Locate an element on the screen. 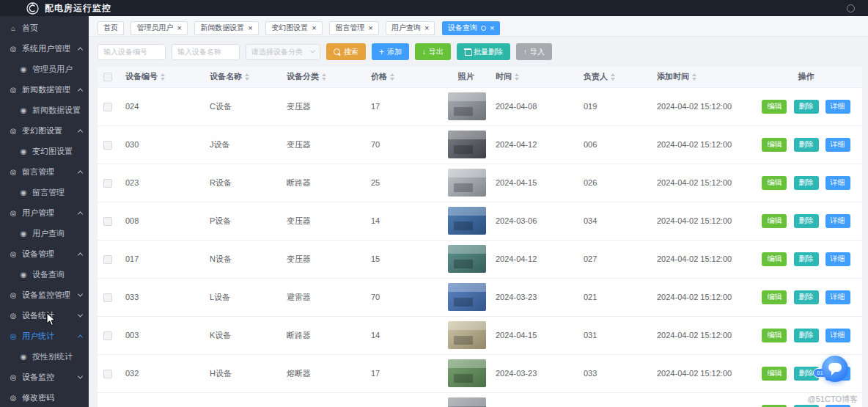  column-header-0: 设备编号 is located at coordinates (161, 77).